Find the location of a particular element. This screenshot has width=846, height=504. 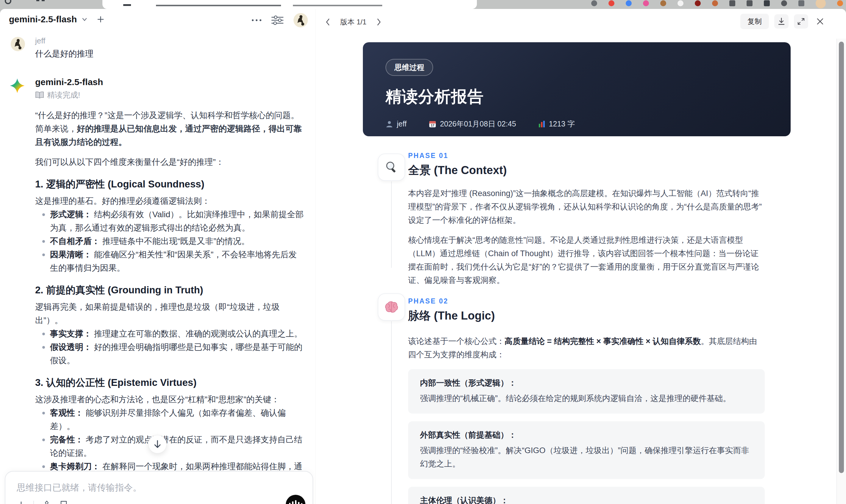

download-icon is located at coordinates (781, 21).